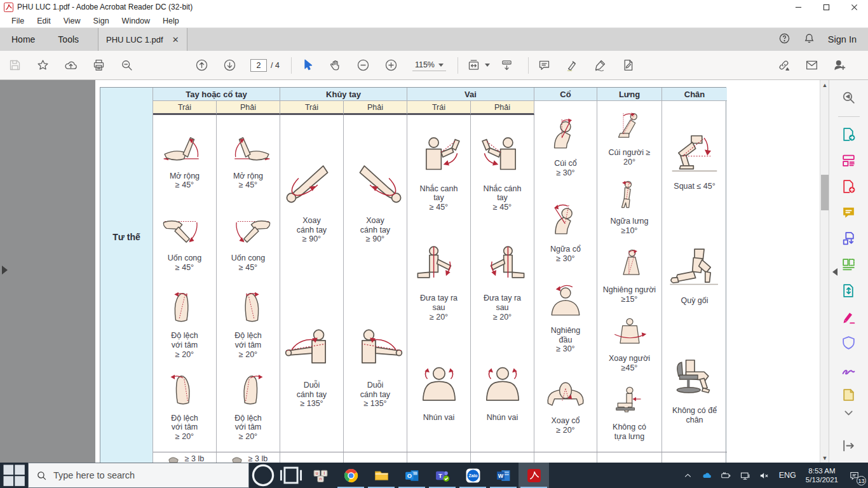  What do you see at coordinates (783, 65) in the screenshot?
I see `share-link-icon` at bounding box center [783, 65].